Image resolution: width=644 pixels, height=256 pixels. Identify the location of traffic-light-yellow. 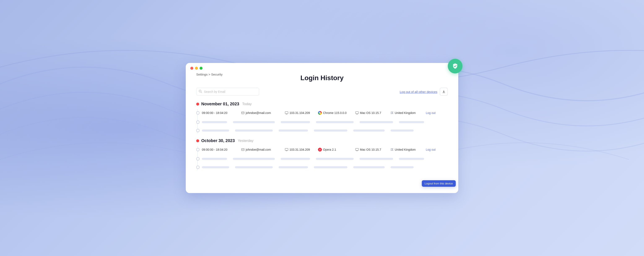
(196, 68).